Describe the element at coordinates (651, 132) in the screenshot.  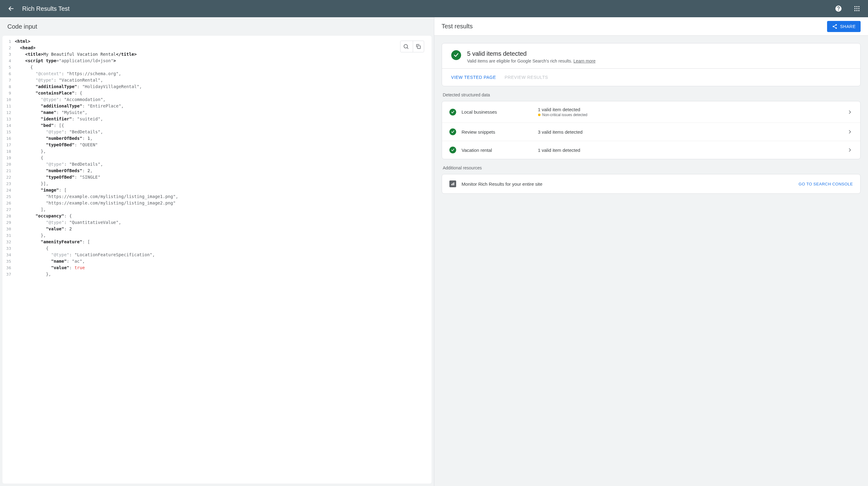
I see `detected-item-row: Review snippets3 valid items detected` at that location.